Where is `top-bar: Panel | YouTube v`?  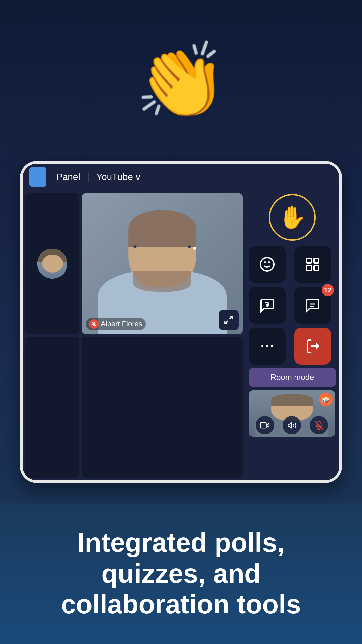
top-bar: Panel | YouTube v is located at coordinates (181, 177).